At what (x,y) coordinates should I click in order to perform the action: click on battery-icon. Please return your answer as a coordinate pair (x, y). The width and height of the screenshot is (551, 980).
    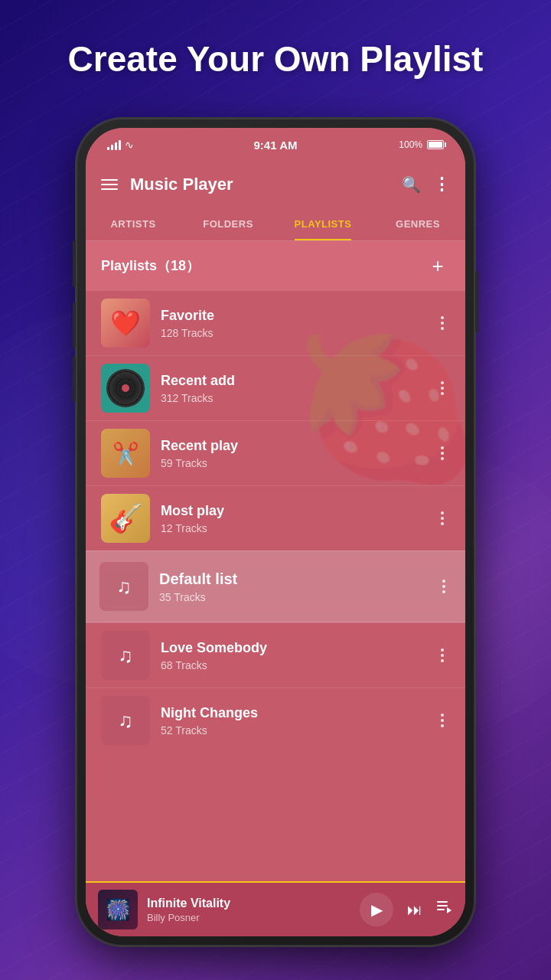
    Looking at the image, I should click on (435, 145).